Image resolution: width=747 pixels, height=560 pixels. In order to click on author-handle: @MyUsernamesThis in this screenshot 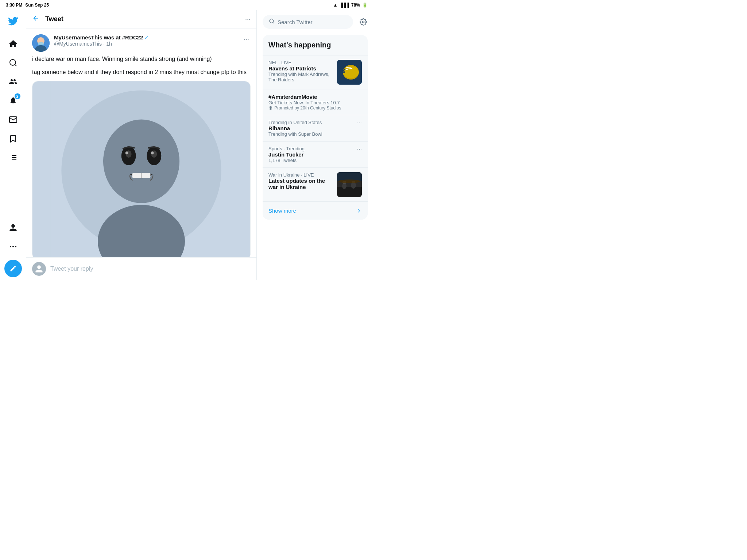, I will do `click(78, 44)`.